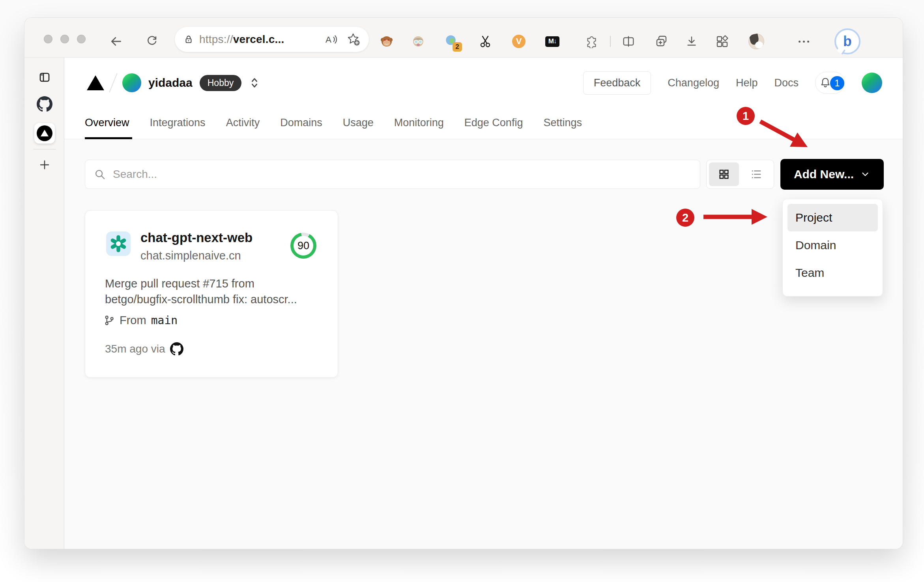 The width and height of the screenshot is (924, 582). I want to click on downloads-button, so click(692, 41).